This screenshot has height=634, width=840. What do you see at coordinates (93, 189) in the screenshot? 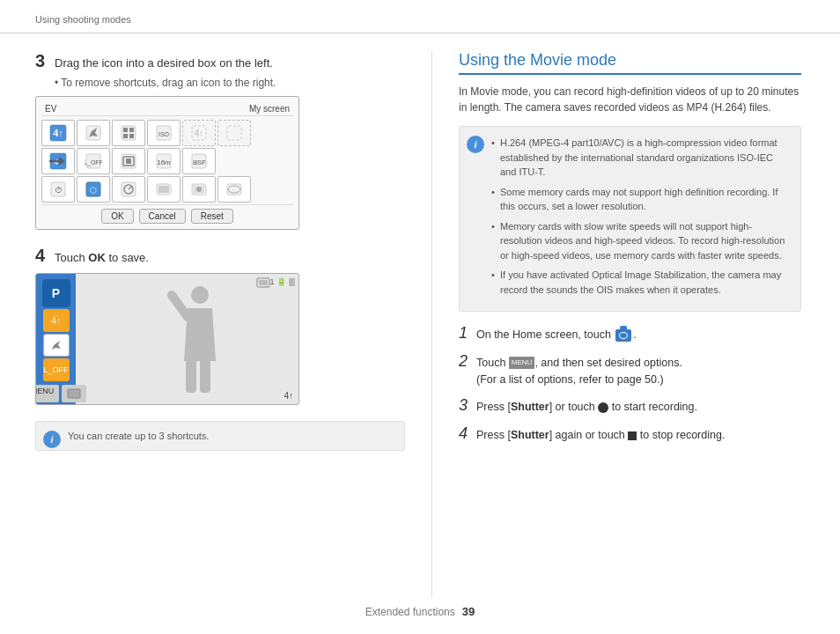
I see `grid-cell-3-2: ⬡` at bounding box center [93, 189].